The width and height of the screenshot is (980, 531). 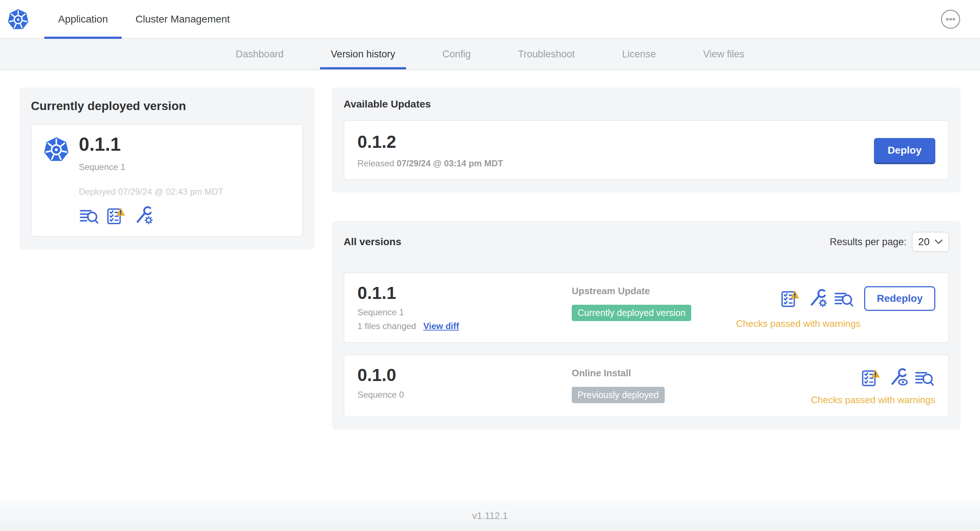 I want to click on available-updates-card: Available Updates 0.1.2 Released 07/29/2…, so click(x=646, y=140).